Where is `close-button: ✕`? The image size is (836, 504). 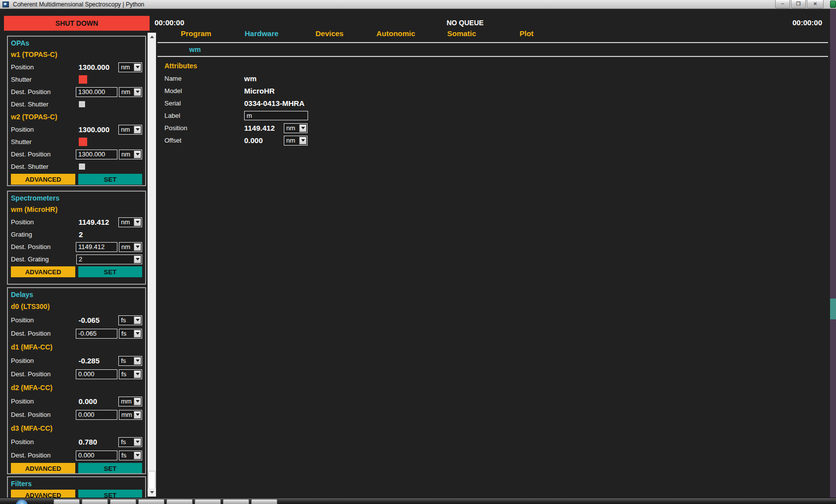 close-button: ✕ is located at coordinates (815, 4).